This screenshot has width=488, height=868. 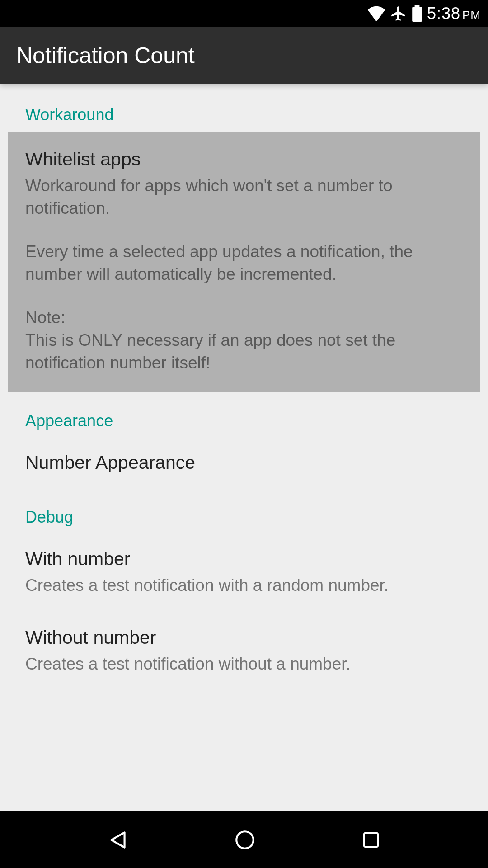 What do you see at coordinates (244, 585) in the screenshot?
I see `debug-with-number-subtitle: Creates a test notification with a rando…` at bounding box center [244, 585].